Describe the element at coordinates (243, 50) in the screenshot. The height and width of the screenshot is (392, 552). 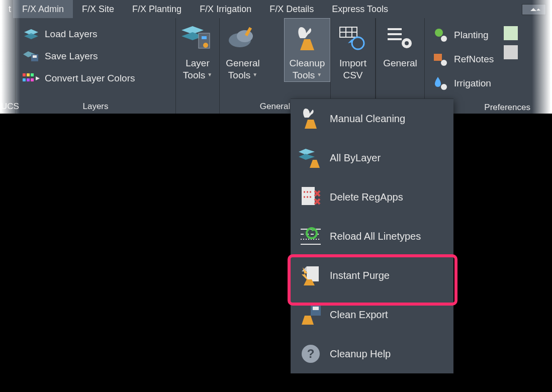
I see `general-tools-button: General Tools▼` at that location.